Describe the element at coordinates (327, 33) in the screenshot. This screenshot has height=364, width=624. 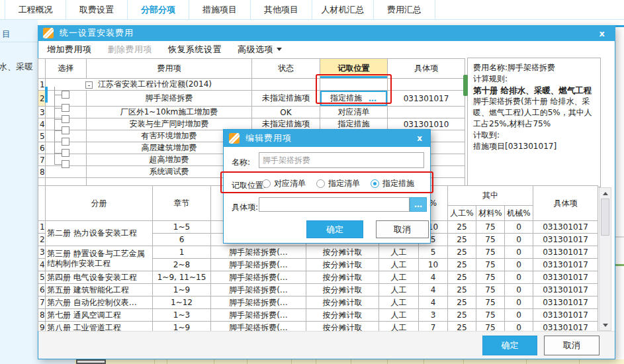
I see `dialog-title-bar: 统一设置安装费用 x` at that location.